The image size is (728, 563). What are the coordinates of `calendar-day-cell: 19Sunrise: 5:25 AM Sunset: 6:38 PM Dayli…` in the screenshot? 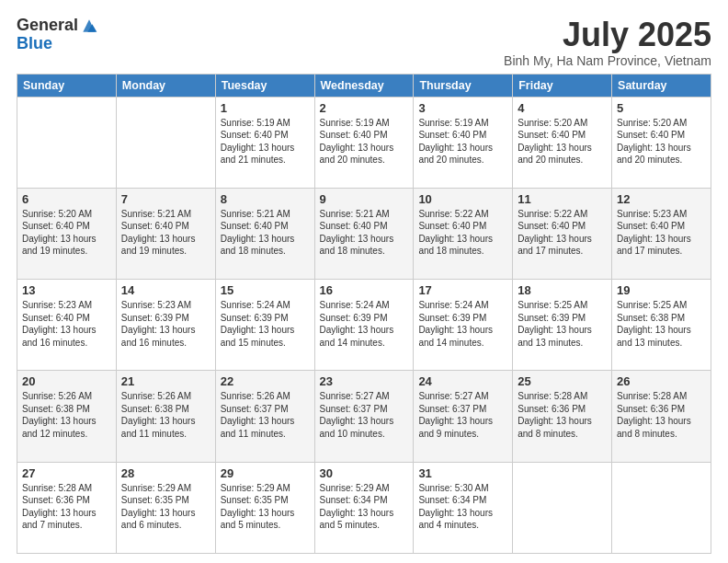 It's located at (662, 326).